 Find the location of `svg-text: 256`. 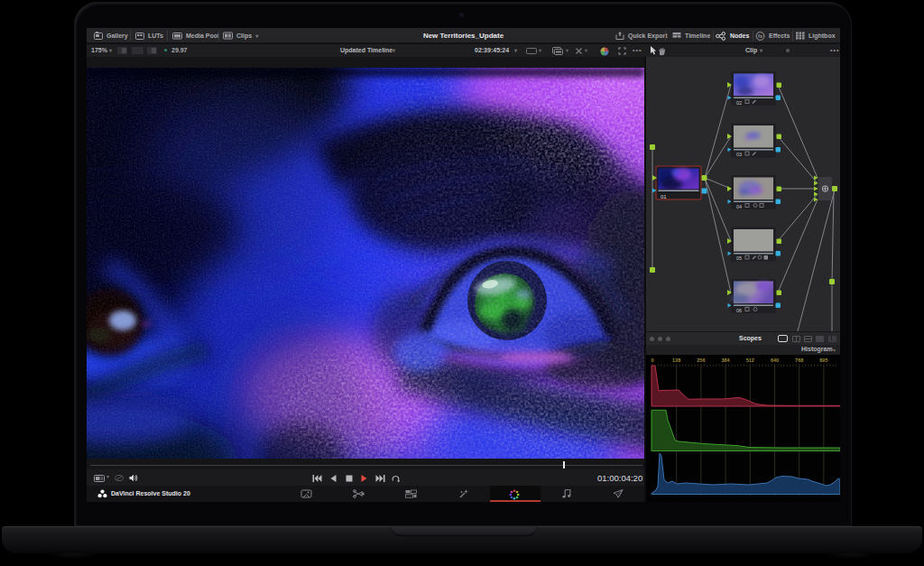

svg-text: 256 is located at coordinates (700, 360).